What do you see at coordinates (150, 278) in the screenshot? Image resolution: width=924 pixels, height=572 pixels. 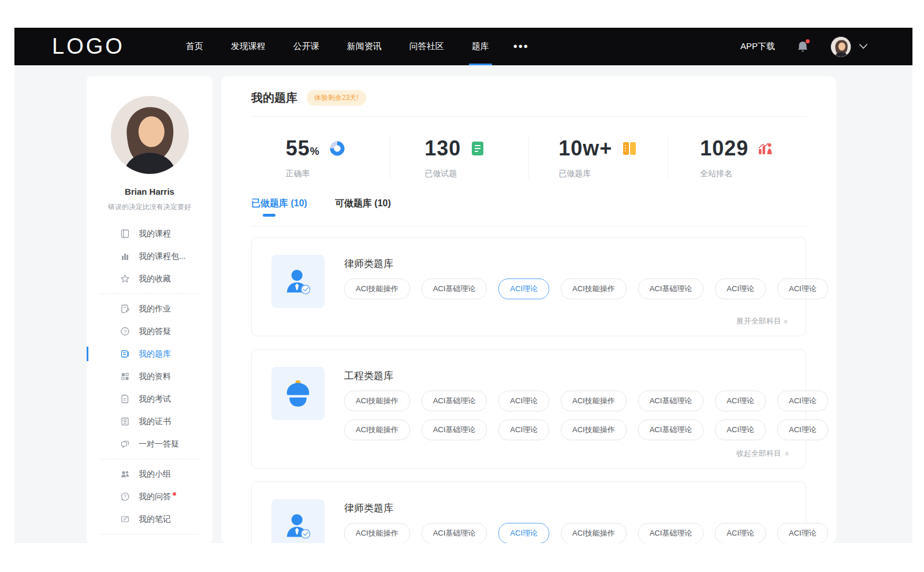 I see `sidebar-item-my-favorites: 我的收藏` at bounding box center [150, 278].